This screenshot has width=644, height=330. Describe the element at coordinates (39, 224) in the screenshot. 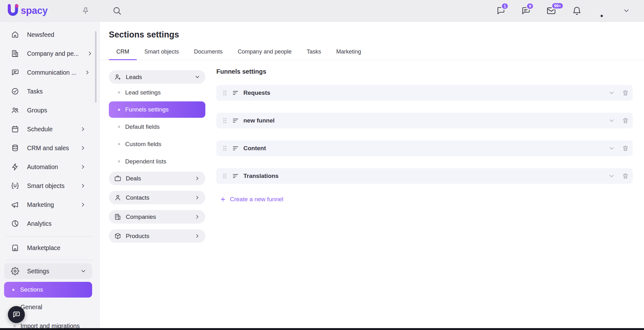

I see `sidebar-label: Analytics` at that location.